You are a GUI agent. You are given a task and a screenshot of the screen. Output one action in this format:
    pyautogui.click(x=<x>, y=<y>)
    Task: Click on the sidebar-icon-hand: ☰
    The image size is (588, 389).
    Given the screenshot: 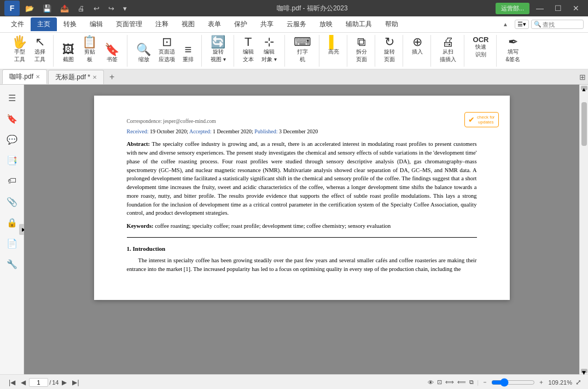 What is the action you would take?
    pyautogui.click(x=12, y=98)
    